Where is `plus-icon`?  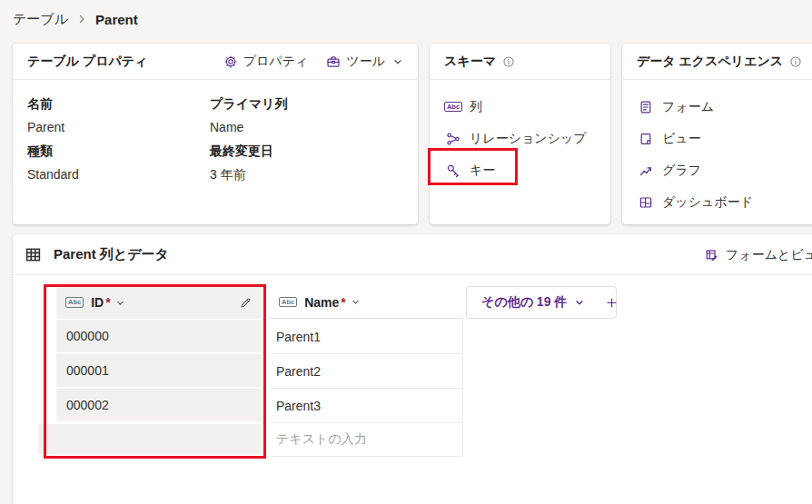
plus-icon is located at coordinates (612, 303).